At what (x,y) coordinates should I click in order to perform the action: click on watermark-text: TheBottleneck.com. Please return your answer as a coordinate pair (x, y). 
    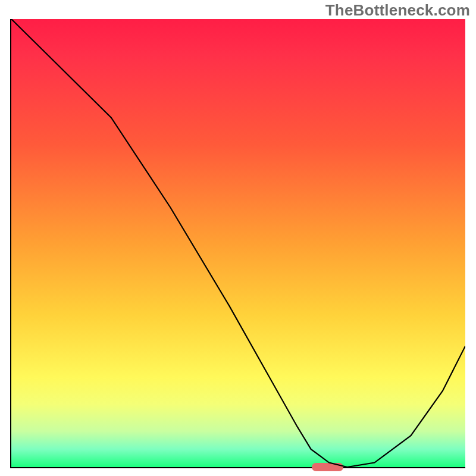
    Looking at the image, I should click on (397, 11).